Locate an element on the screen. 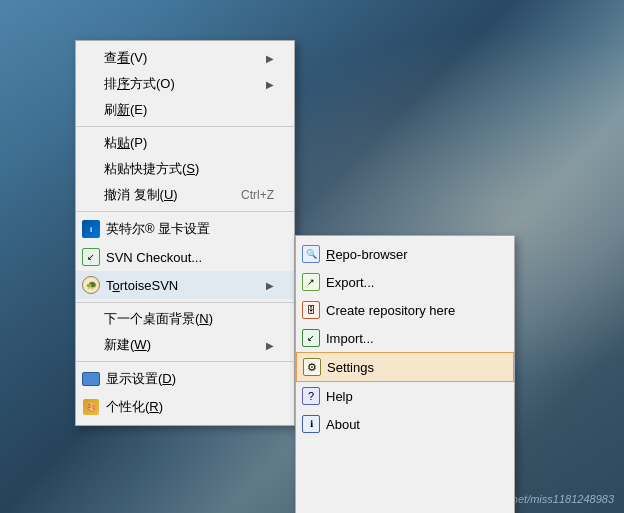 The height and width of the screenshot is (513, 624). sort-label: 排序方式(O) is located at coordinates (140, 84).